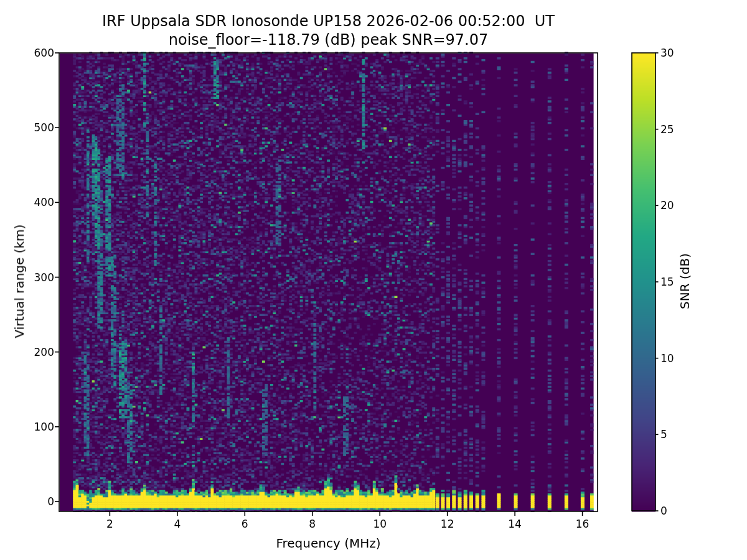 Image resolution: width=747 pixels, height=560 pixels. What do you see at coordinates (39, 202) in the screenshot?
I see `y-tick-label: 400` at bounding box center [39, 202].